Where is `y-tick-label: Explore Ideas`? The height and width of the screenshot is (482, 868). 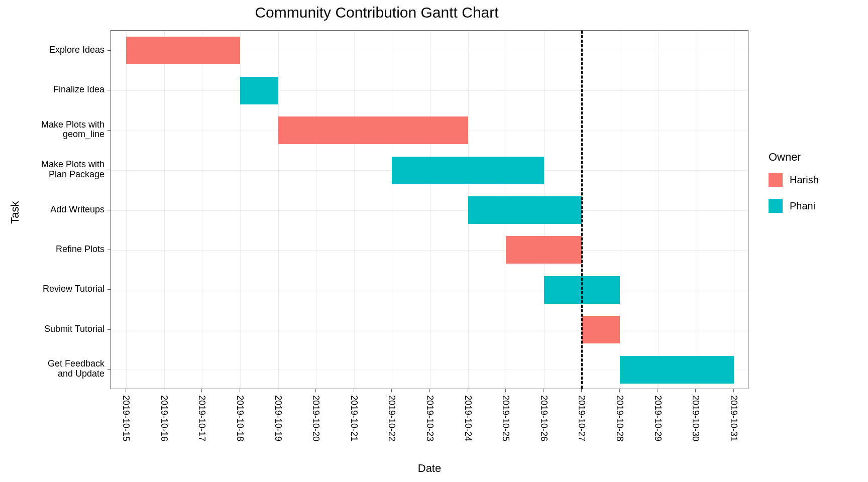
y-tick-label: Explore Ideas is located at coordinates (54, 50).